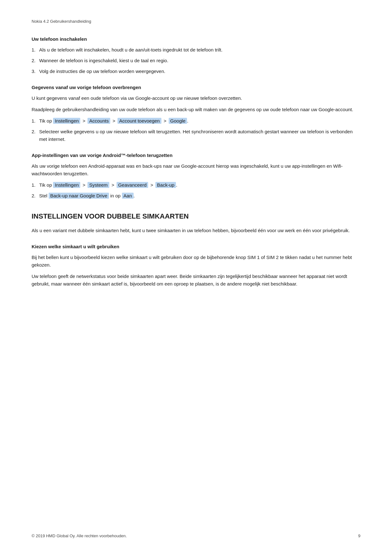 Image resolution: width=392 pixels, height=554 pixels. What do you see at coordinates (99, 121) in the screenshot?
I see `highlight-accounts: Accounts` at bounding box center [99, 121].